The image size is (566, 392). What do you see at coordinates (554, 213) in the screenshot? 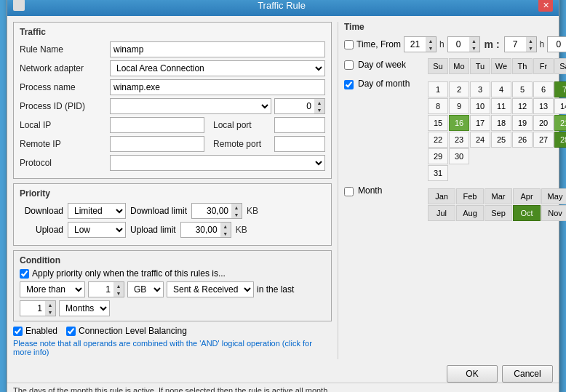
I see `month-cell: Nov` at bounding box center [554, 213].